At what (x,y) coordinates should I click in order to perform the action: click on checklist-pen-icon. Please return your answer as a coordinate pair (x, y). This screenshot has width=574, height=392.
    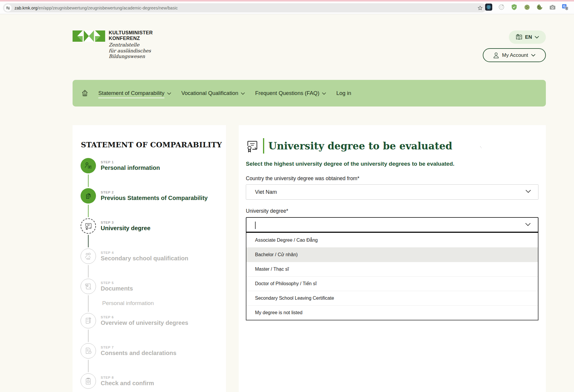
    Looking at the image, I should click on (88, 321).